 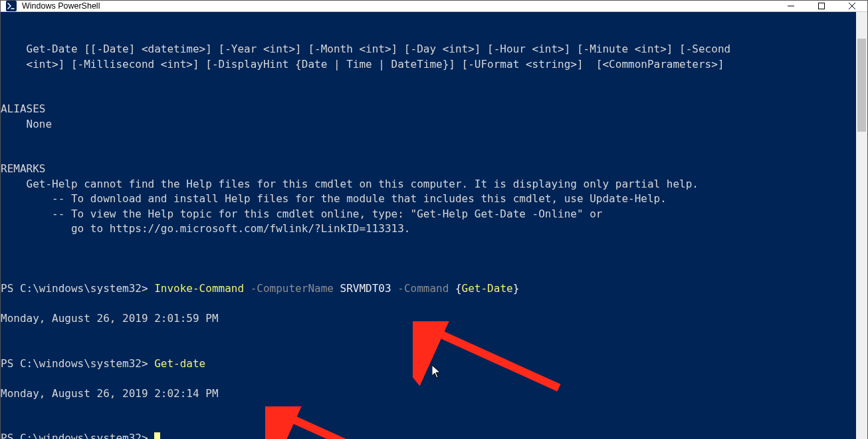 I want to click on help-syntax-line: <int>] [-Millisecond <int>] [-DisplayHin…, so click(x=363, y=64).